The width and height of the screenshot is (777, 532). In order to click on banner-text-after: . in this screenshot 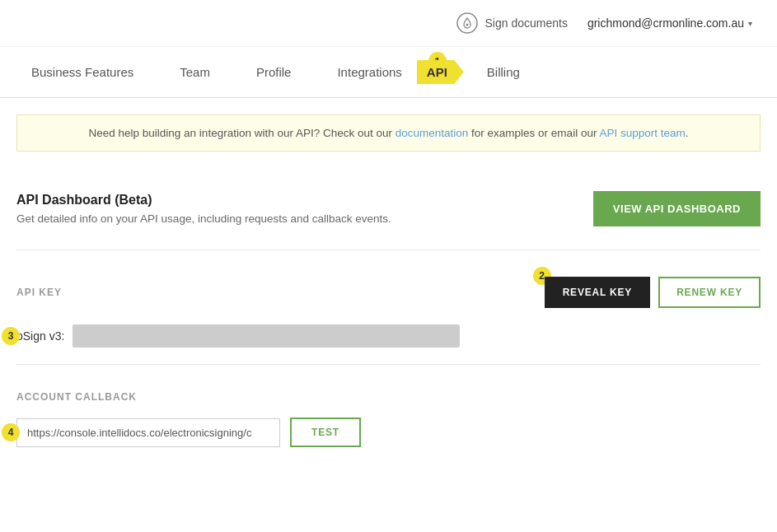, I will do `click(687, 133)`.